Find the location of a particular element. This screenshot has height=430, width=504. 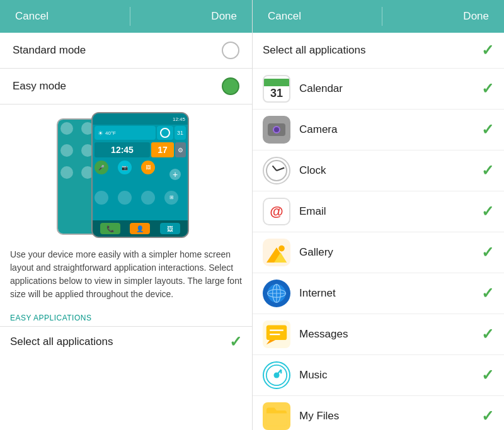

easy-mode-label: Easy mode is located at coordinates (39, 86).